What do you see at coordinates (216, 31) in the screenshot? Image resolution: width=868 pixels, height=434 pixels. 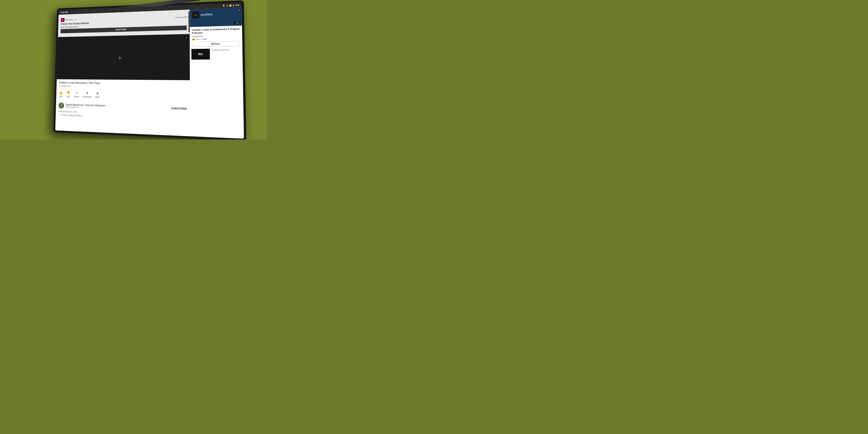 I see `audible-title: Audible: Listen to Audiobooks & Original…` at bounding box center [216, 31].